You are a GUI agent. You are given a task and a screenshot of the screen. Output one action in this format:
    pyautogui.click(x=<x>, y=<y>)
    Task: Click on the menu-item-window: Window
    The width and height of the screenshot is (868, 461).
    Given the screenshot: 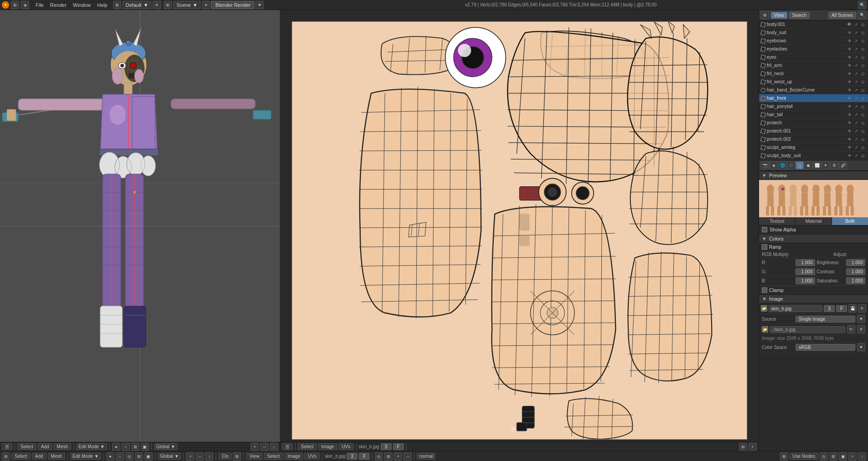 What is the action you would take?
    pyautogui.click(x=82, y=5)
    